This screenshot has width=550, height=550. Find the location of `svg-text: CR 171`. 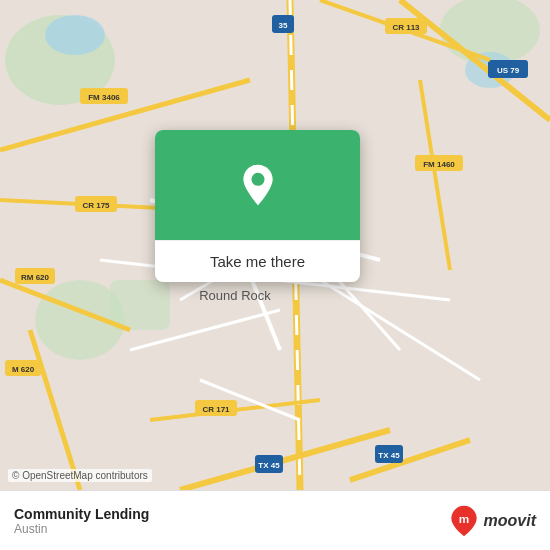

svg-text: CR 171 is located at coordinates (216, 410).